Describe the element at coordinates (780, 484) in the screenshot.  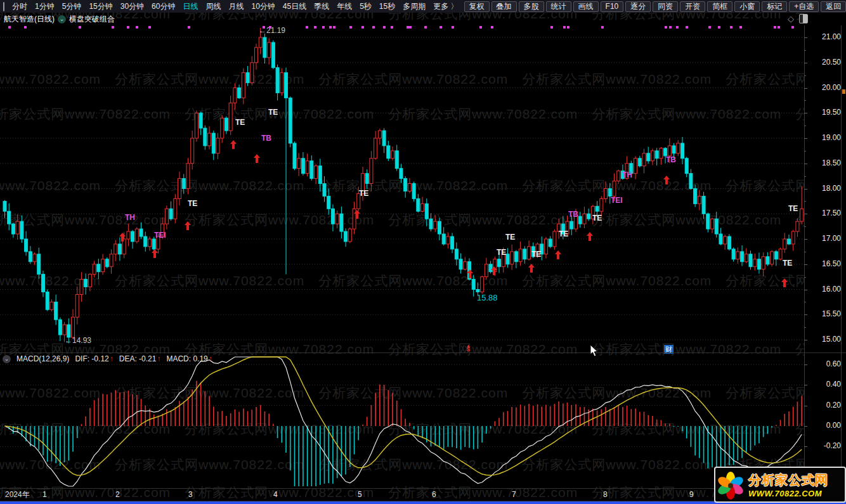
I see `site-logo: 分析家公式网 WWW.70822.COM` at that location.